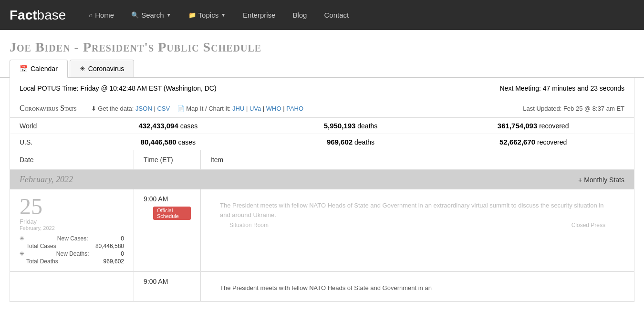  I want to click on brand-fact: Fact, so click(23, 15).